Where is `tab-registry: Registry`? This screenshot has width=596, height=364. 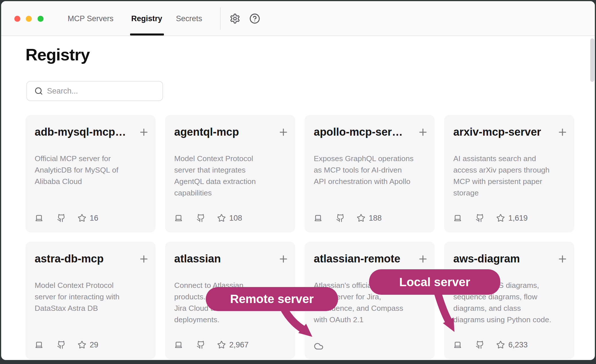
tab-registry: Registry is located at coordinates (147, 19).